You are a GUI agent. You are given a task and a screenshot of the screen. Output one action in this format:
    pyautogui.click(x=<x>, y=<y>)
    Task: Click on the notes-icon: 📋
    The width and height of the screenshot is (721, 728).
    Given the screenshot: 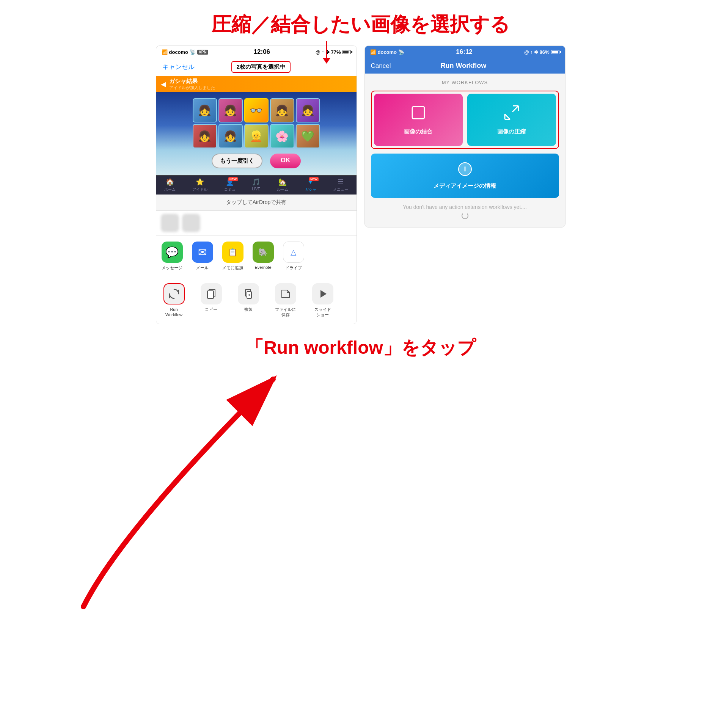 What is the action you would take?
    pyautogui.click(x=233, y=252)
    